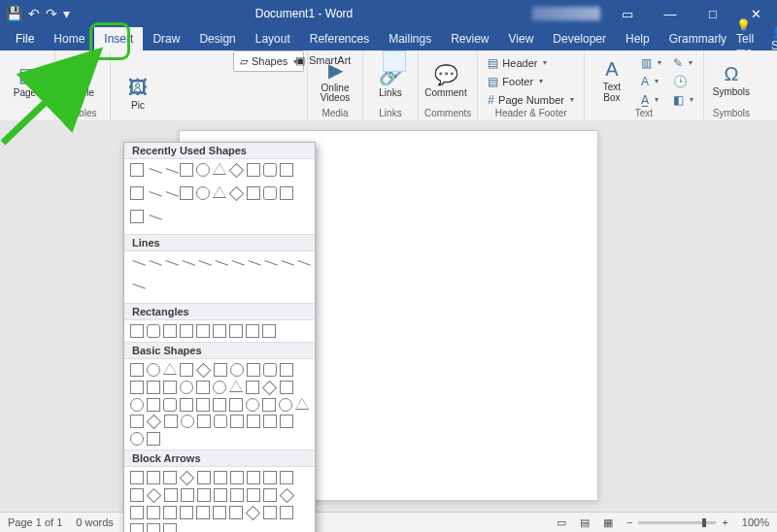 The image size is (777, 532). What do you see at coordinates (725, 522) in the screenshot?
I see `zoom-in-icon: +` at bounding box center [725, 522].